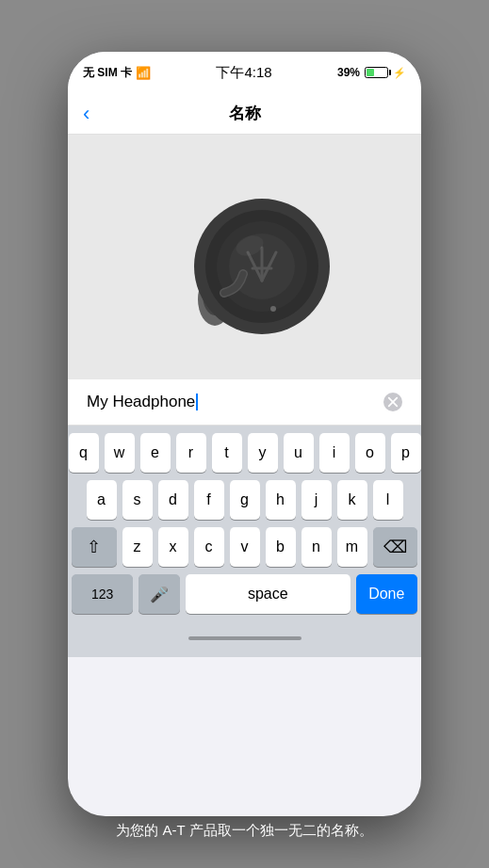 This screenshot has width=489, height=868. What do you see at coordinates (173, 500) in the screenshot?
I see `key-d: d` at bounding box center [173, 500].